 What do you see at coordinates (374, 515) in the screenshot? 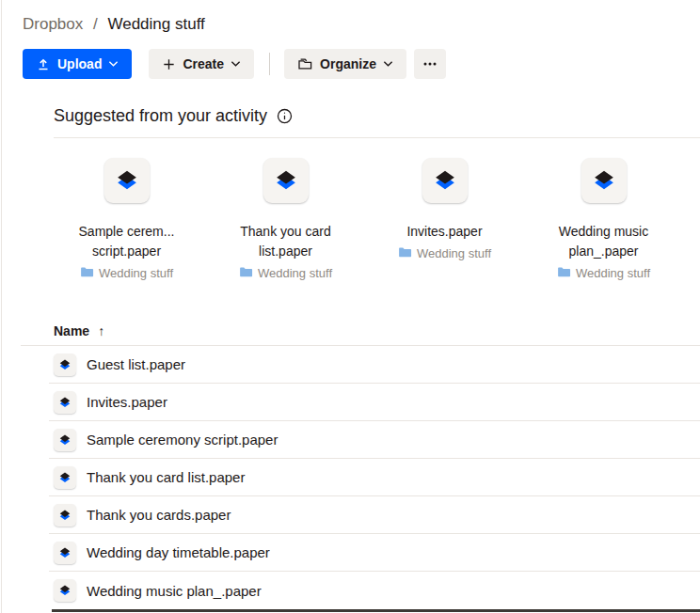
I see `file-row: Thank you cards.paper` at bounding box center [374, 515].